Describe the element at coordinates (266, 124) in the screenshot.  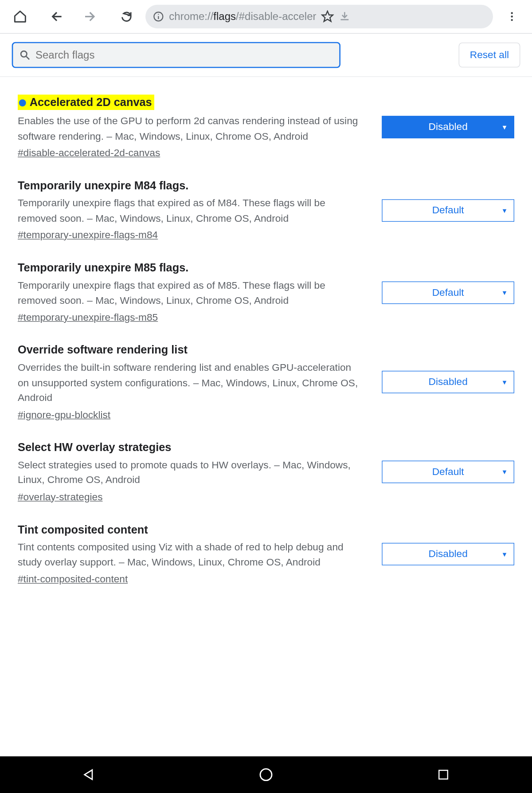
I see `flag-row: Accelerated 2D canvasEnables the use of …` at that location.